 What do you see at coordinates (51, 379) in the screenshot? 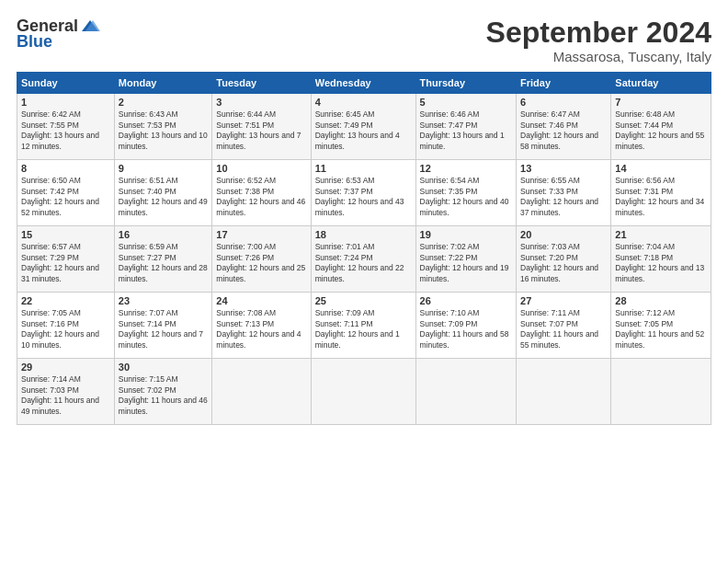
I see `sunrise-text: Sunrise: 7:14 AM` at bounding box center [51, 379].